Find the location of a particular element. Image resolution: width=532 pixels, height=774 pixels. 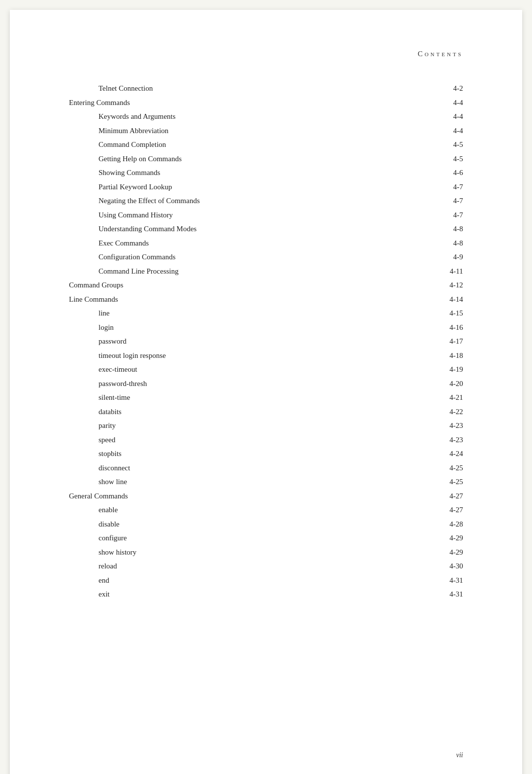

toc-entry: line4-15 is located at coordinates (281, 314).